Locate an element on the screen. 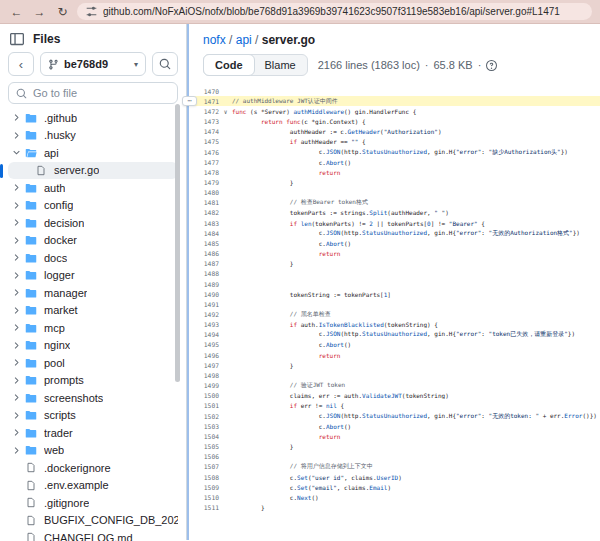  line-number: 1497 is located at coordinates (204, 366).